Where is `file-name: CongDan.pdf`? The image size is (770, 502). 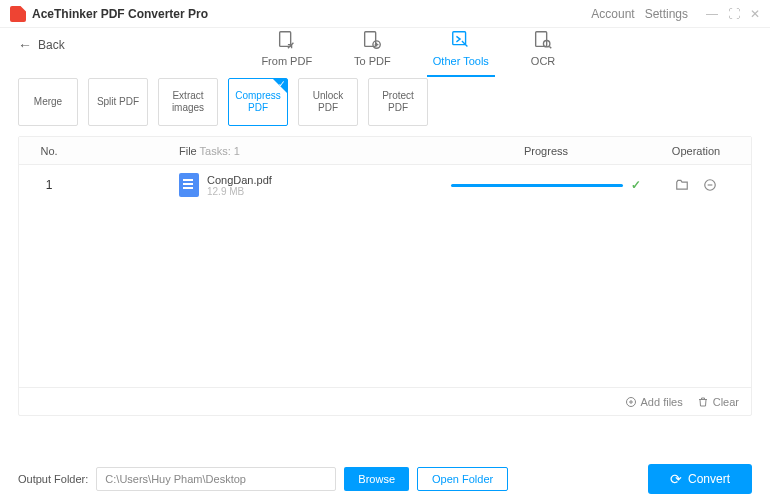
file-name: CongDan.pdf is located at coordinates (240, 180).